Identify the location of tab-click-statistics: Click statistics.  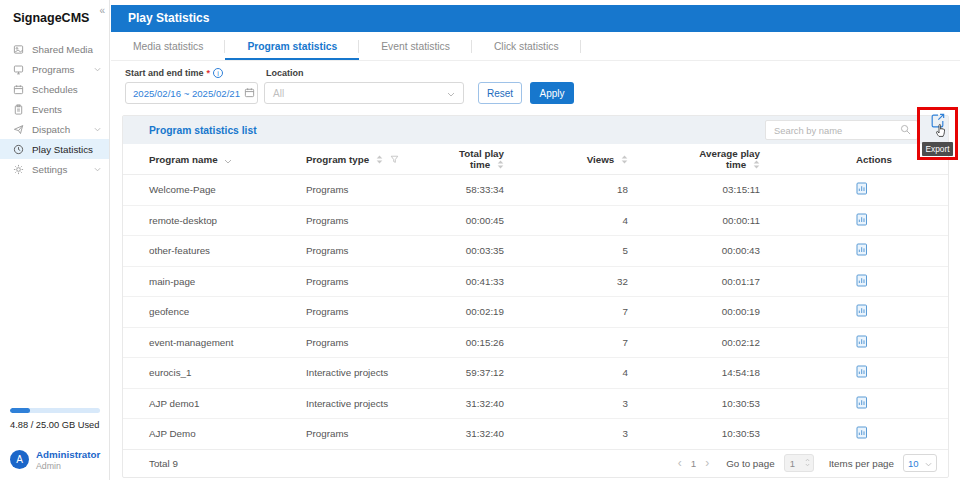
(526, 46).